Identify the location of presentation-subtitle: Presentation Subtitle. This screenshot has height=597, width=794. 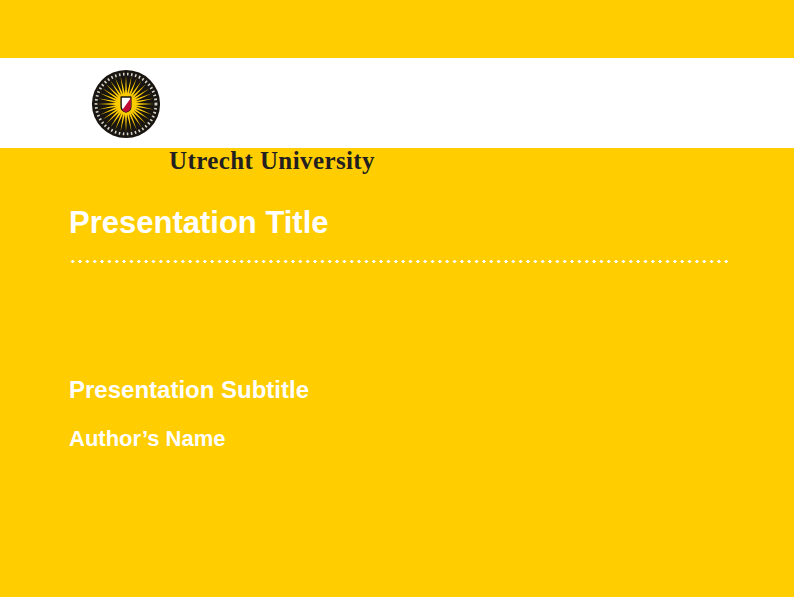
(189, 390).